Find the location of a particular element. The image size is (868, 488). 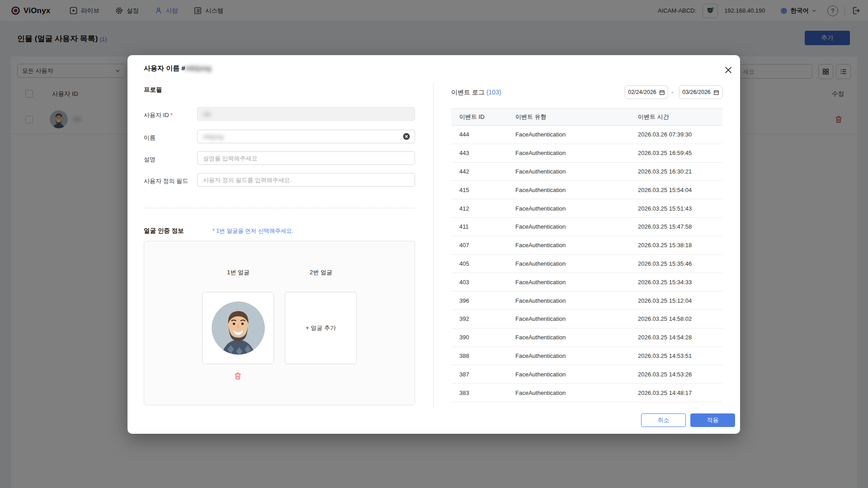

event-time-column: 이벤트 시간 is located at coordinates (680, 117).